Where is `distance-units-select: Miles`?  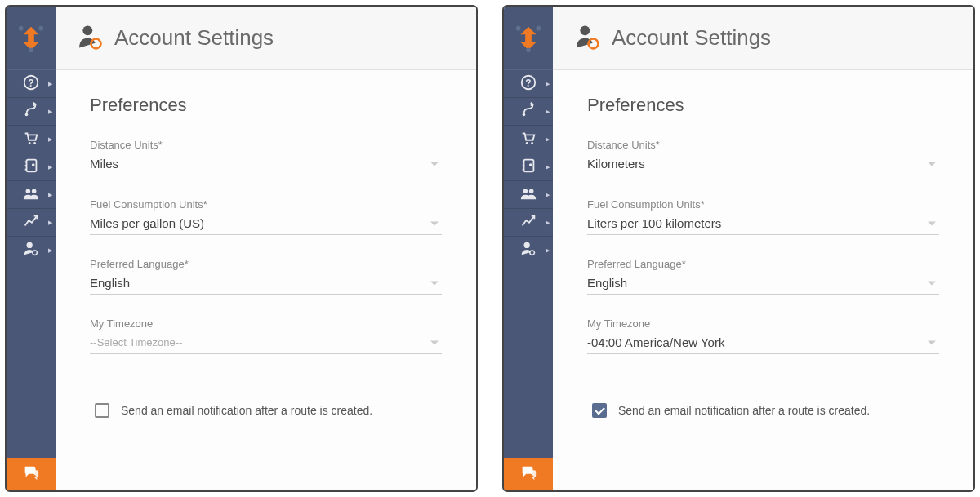 distance-units-select: Miles is located at coordinates (266, 164).